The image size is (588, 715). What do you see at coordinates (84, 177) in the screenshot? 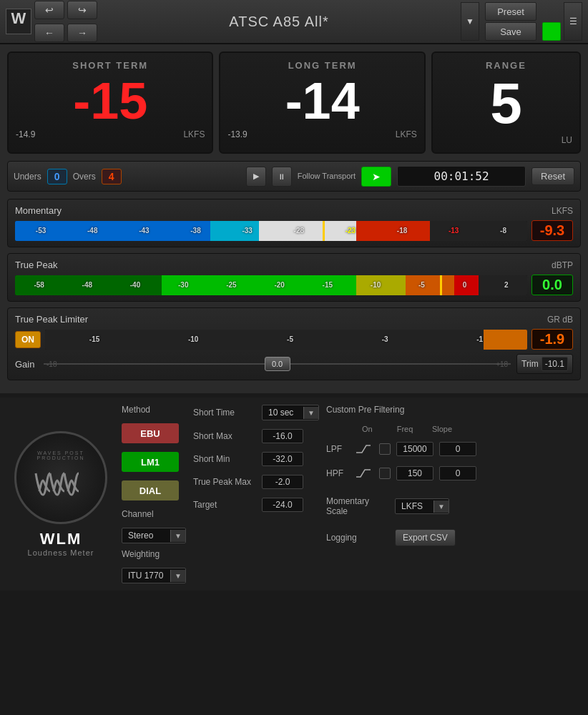
I see `overs-label: Overs` at bounding box center [84, 177].